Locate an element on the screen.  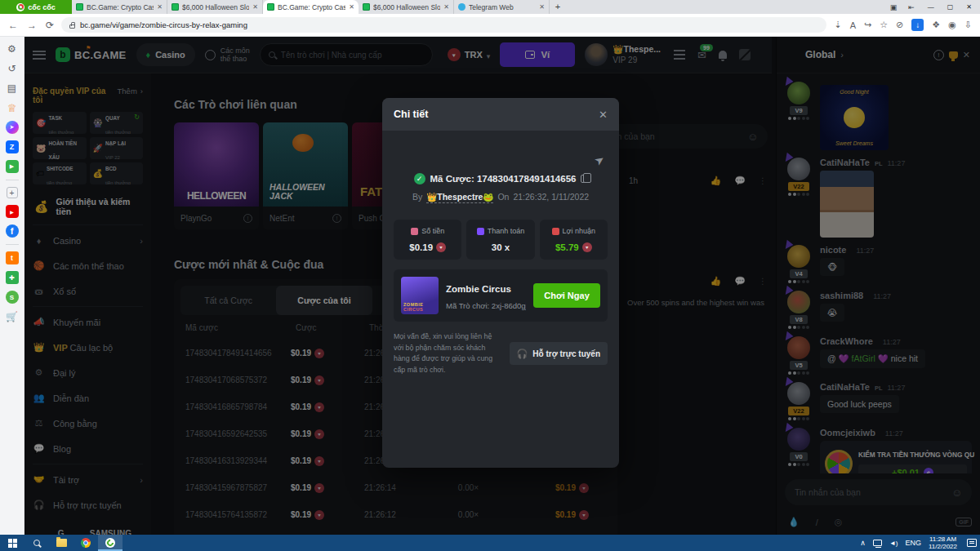
stat-value: 30 x is located at coordinates (500, 247).